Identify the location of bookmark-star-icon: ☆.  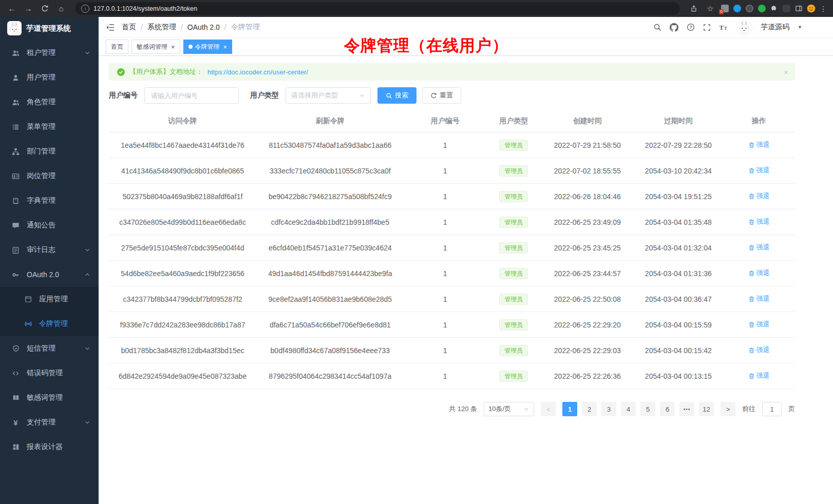
(710, 9).